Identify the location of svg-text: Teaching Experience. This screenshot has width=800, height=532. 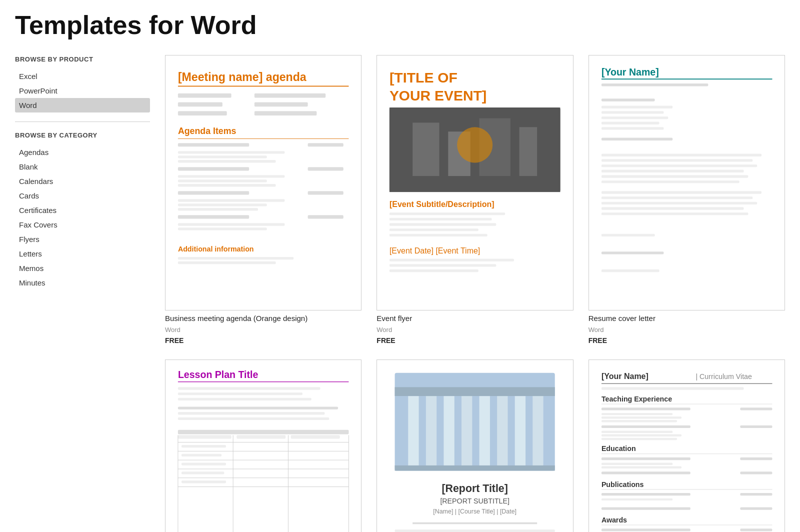
(637, 399).